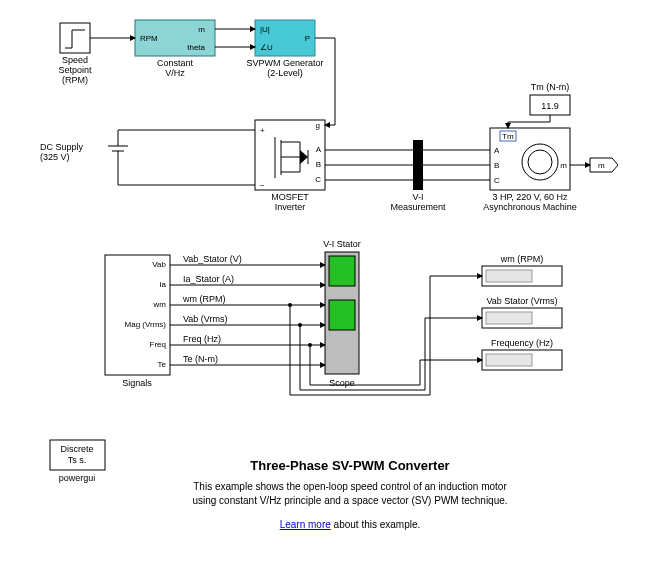 The height and width of the screenshot is (576, 650). What do you see at coordinates (418, 165) in the screenshot?
I see `vi-bar` at bounding box center [418, 165].